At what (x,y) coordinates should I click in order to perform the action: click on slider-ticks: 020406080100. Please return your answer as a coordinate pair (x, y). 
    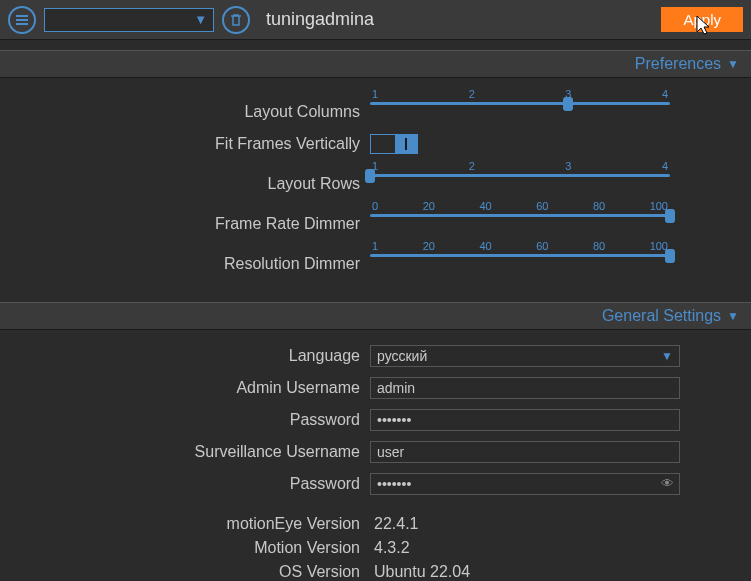
    Looking at the image, I should click on (520, 207).